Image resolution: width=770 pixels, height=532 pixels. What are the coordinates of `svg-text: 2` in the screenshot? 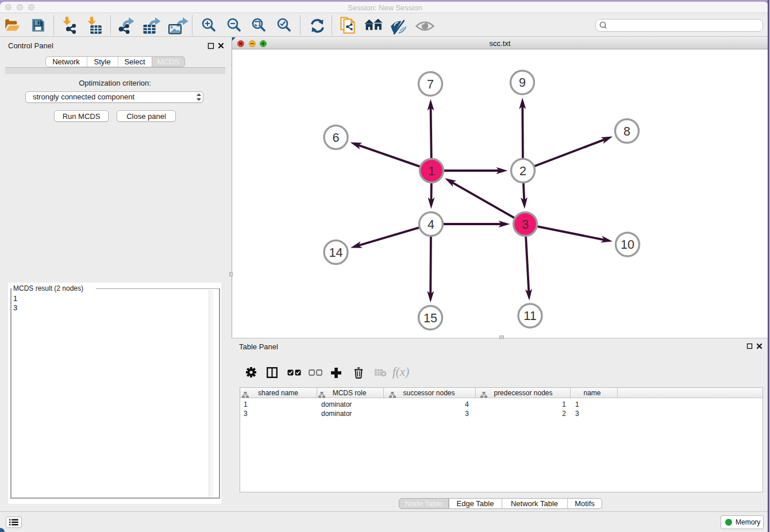 It's located at (523, 171).